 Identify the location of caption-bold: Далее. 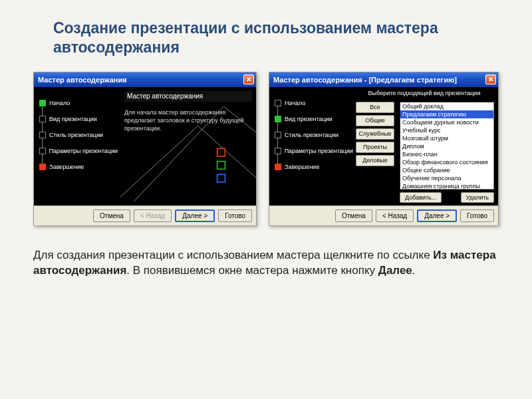
(395, 270).